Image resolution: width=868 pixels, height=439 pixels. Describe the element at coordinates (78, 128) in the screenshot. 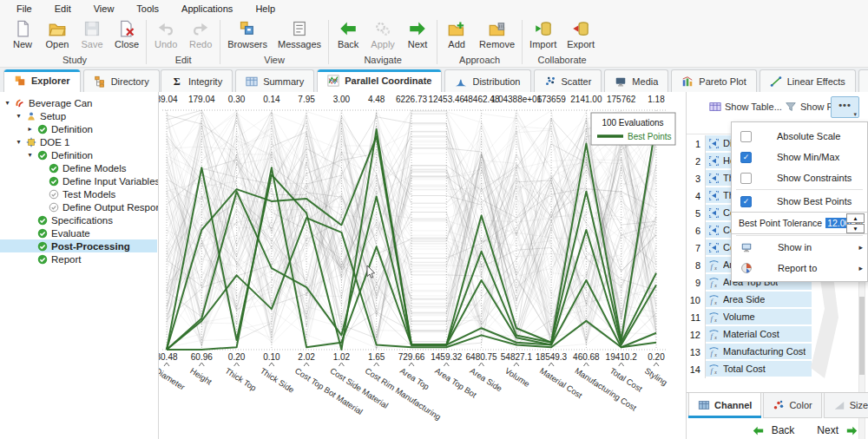

I see `tree-item-definition: ▸Definition` at that location.